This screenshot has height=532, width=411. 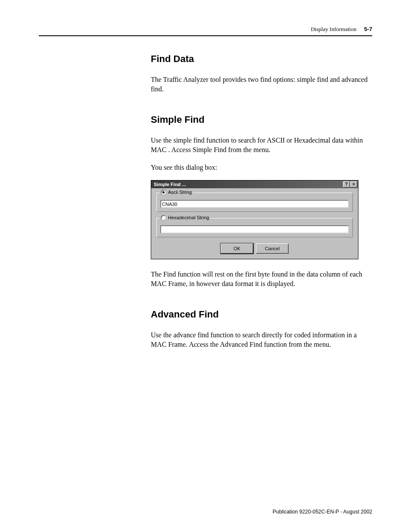 What do you see at coordinates (262, 329) in the screenshot?
I see `advanced-find-section: Advanced Find Use the advance find funct…` at bounding box center [262, 329].